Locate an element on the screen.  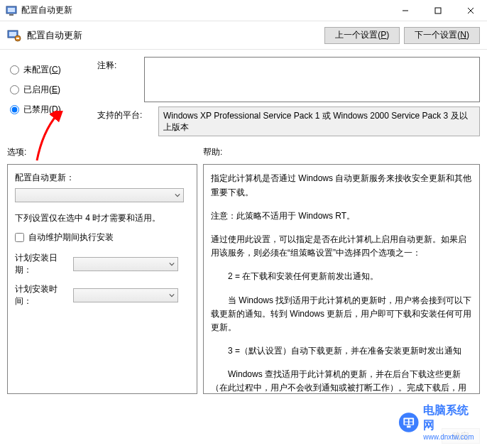
window-title: 配置自动更新 is located at coordinates (205, 10).